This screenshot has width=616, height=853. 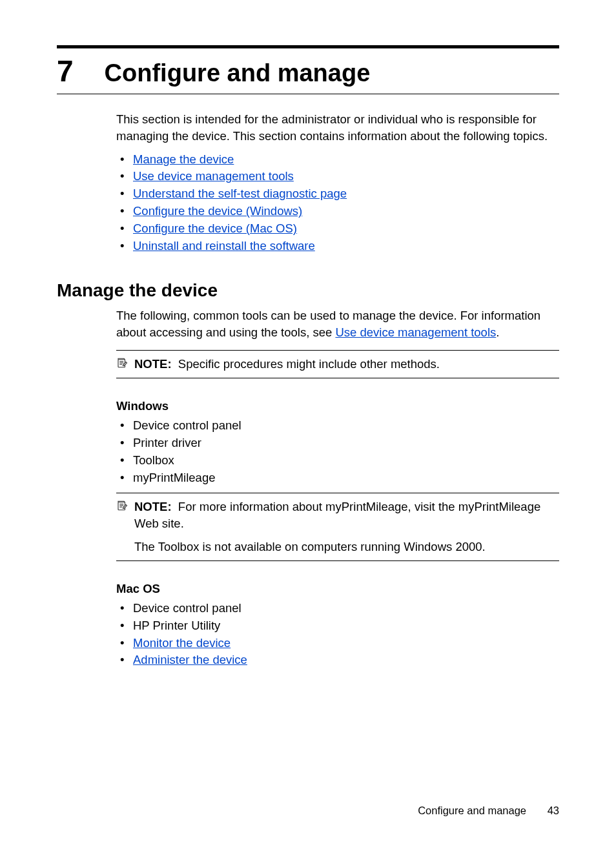 What do you see at coordinates (338, 589) in the screenshot?
I see `macos-subheading: Mac OS` at bounding box center [338, 589].